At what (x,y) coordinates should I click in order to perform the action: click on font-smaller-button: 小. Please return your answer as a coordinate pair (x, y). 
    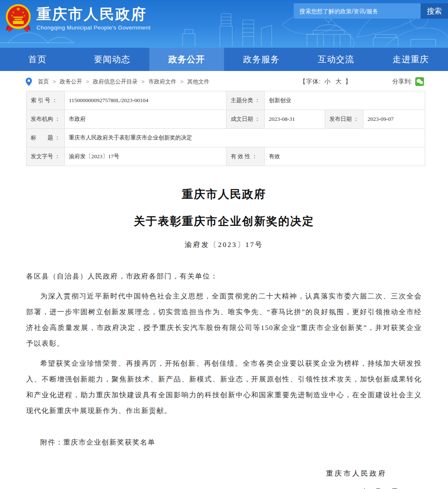
    Looking at the image, I should click on (328, 81).